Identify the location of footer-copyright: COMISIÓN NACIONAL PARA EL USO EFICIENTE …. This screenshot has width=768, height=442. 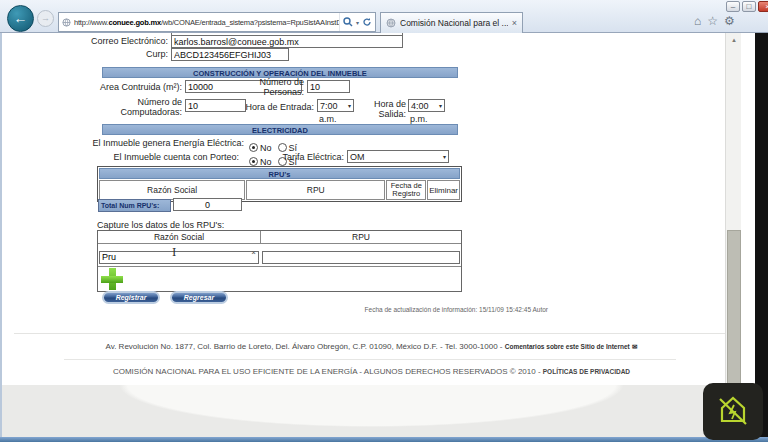
(372, 372).